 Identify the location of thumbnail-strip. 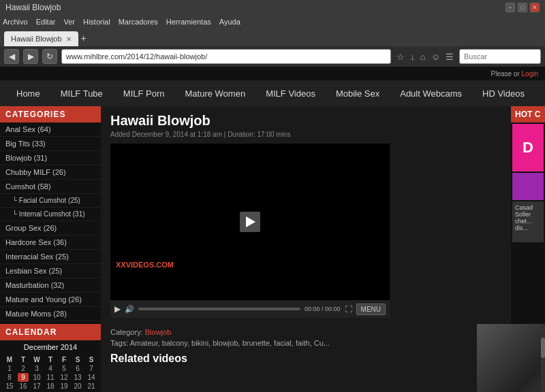
(511, 358).